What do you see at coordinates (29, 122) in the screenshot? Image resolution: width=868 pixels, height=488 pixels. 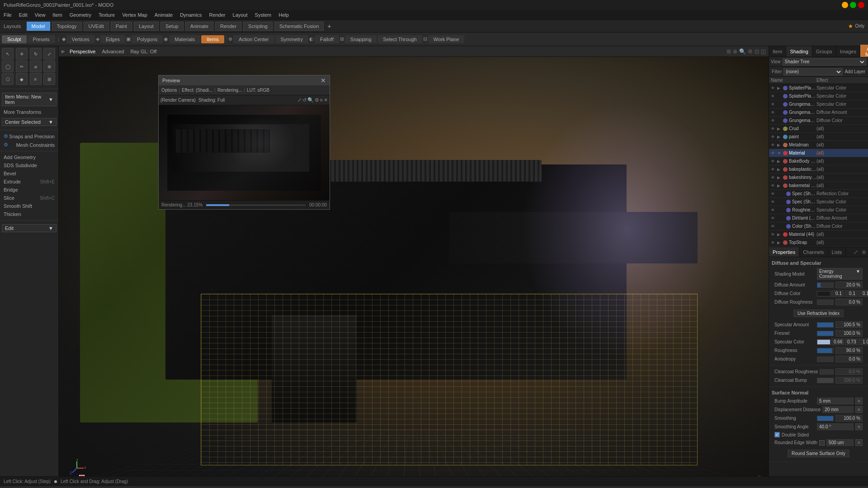 I see `center-selected-dropdown: Center Selected ▼` at bounding box center [29, 122].